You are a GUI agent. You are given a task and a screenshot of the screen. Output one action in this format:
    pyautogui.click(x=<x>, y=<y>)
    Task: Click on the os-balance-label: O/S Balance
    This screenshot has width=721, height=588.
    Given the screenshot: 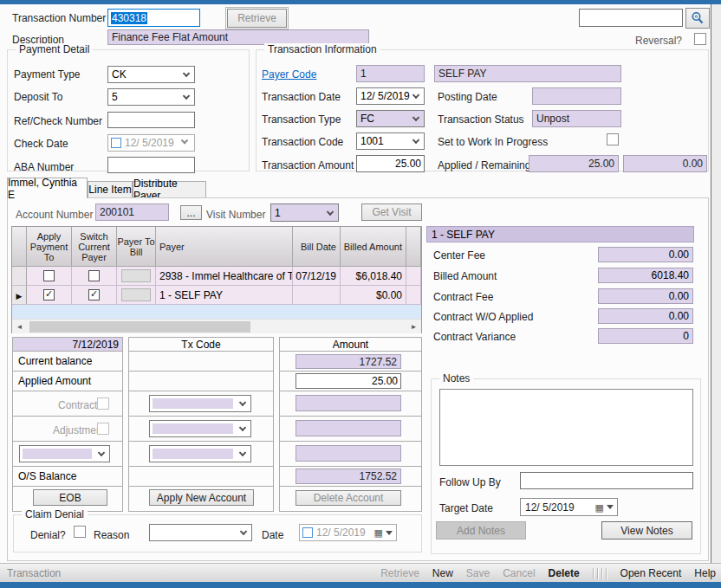 What is the action you would take?
    pyautogui.click(x=47, y=476)
    